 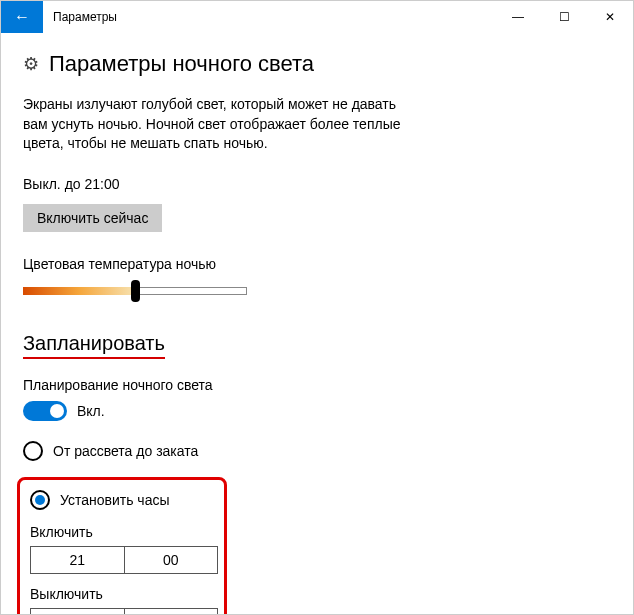 What do you see at coordinates (78, 612) in the screenshot?
I see `turn-off-hours: 7` at bounding box center [78, 612].